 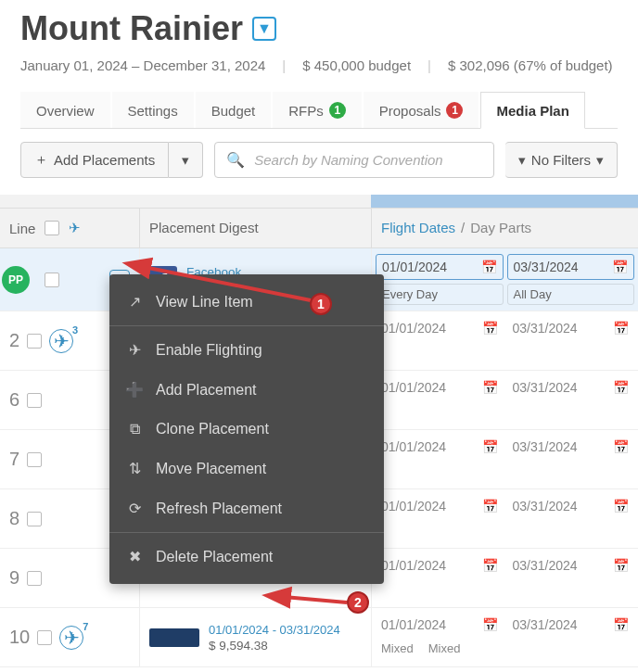 What do you see at coordinates (247, 350) in the screenshot?
I see `menu-enable-flighting: ✈ Enable Flighting` at bounding box center [247, 350].